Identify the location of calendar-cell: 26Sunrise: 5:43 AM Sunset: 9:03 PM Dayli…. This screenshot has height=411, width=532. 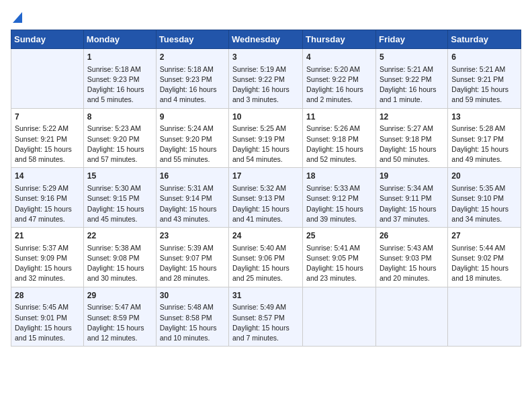
(411, 258).